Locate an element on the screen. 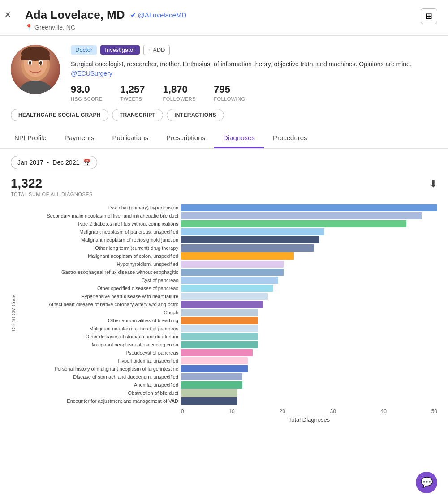  avatar is located at coordinates (35, 69).